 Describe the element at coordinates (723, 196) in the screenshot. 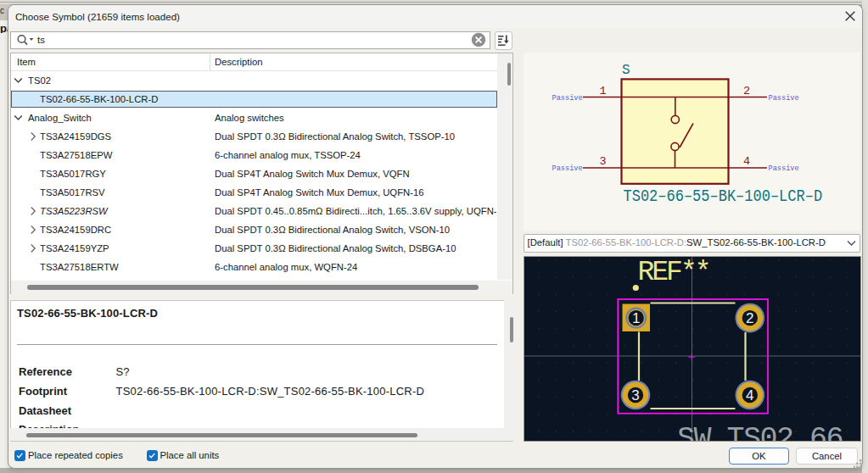

I see `svg-text: TS02–66–55–BK–100–LCR–D` at that location.